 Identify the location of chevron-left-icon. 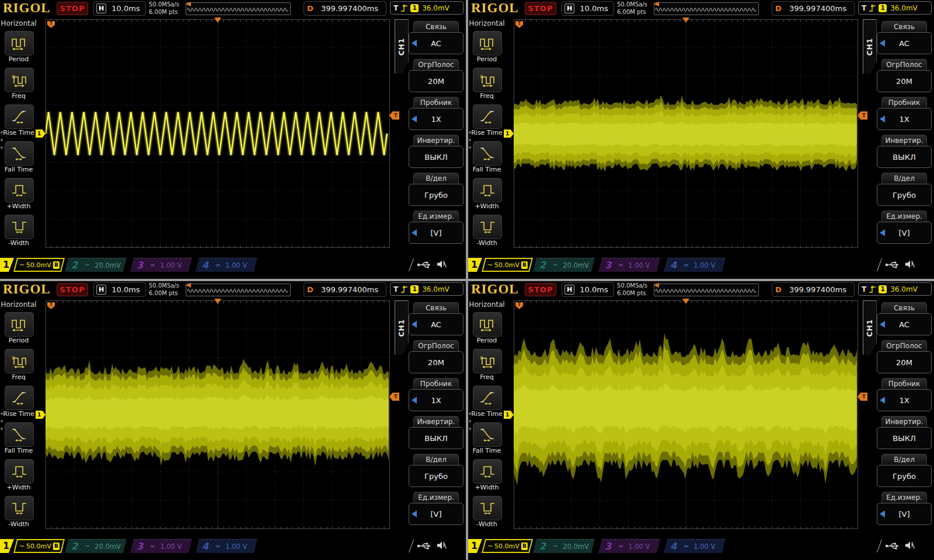
(883, 324).